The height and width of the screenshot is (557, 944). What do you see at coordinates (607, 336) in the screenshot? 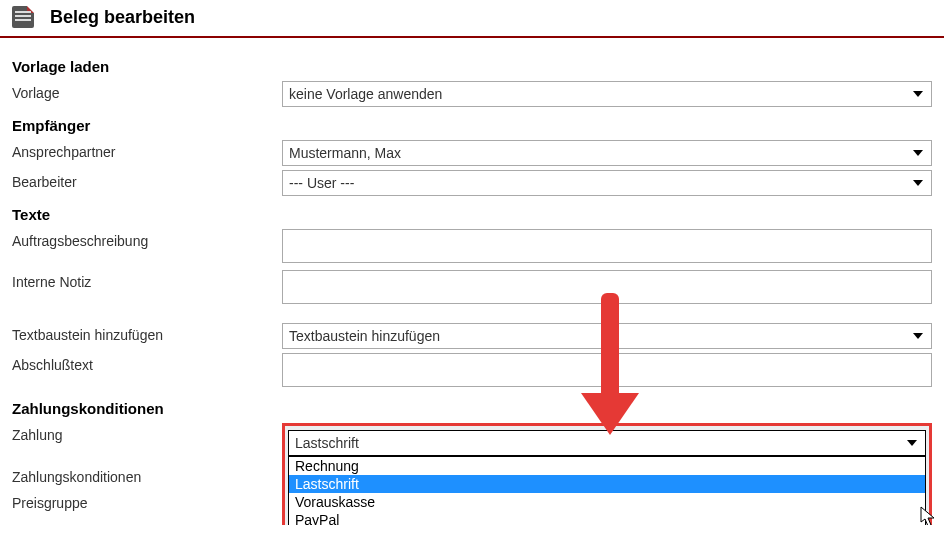
I see `select-textbaustein: Textbaustein hinzufügen` at bounding box center [607, 336].